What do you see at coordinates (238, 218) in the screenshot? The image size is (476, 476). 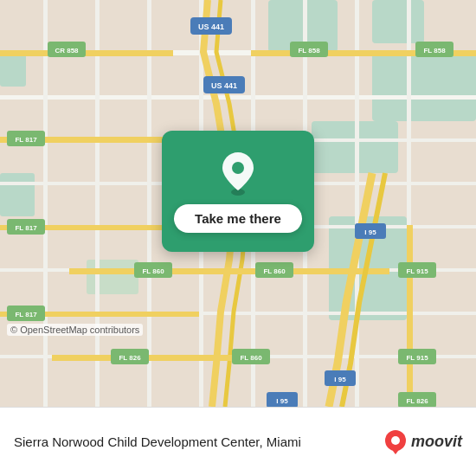 I see `take-me-there-button: Take me there` at bounding box center [238, 218].